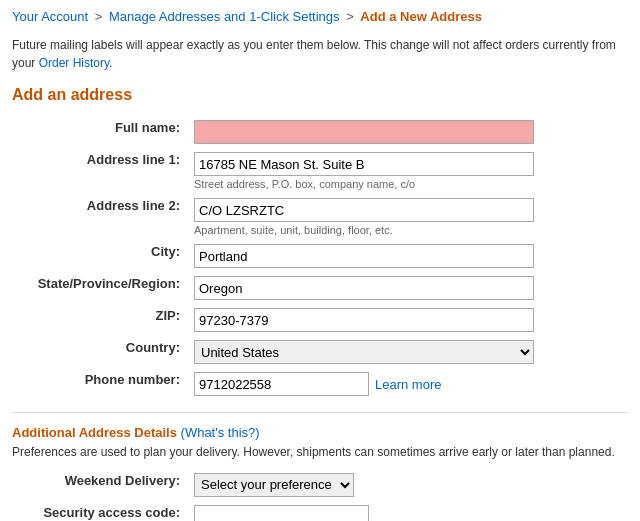 The image size is (640, 521). Describe the element at coordinates (408, 384) in the screenshot. I see `phone-cell: Learn more` at that location.